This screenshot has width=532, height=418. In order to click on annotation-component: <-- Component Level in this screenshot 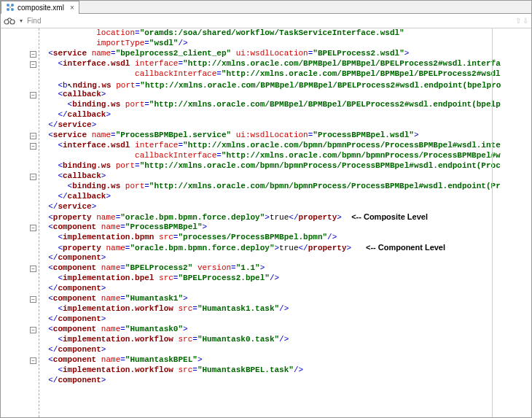, I will do `click(405, 247)`.